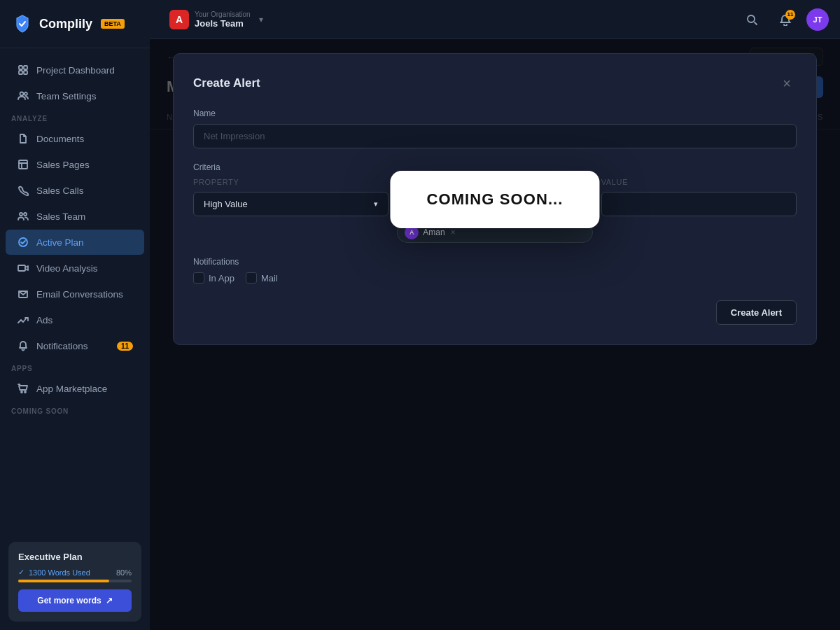 This screenshot has width=840, height=630. I want to click on sidebar-item-label: Sales Team, so click(61, 217).